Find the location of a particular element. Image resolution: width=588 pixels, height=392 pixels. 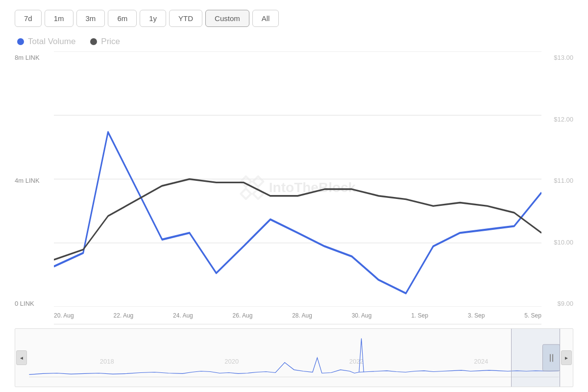

overview-svg is located at coordinates (294, 358).